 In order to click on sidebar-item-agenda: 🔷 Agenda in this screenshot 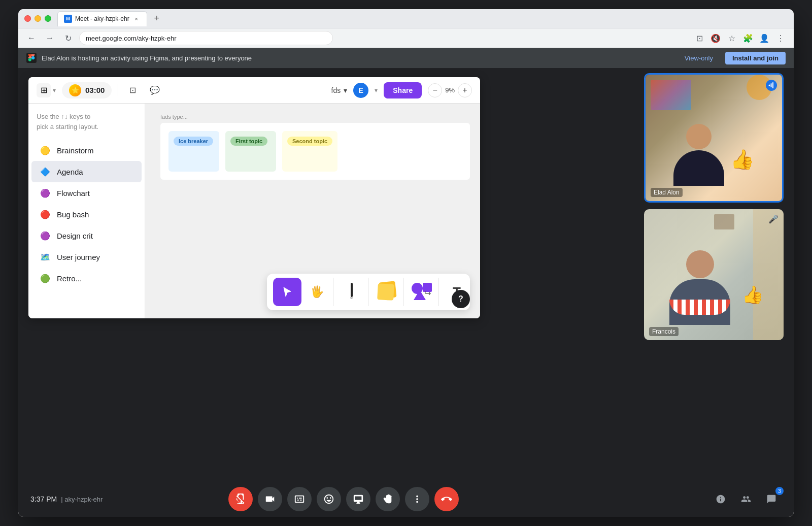, I will do `click(86, 172)`.